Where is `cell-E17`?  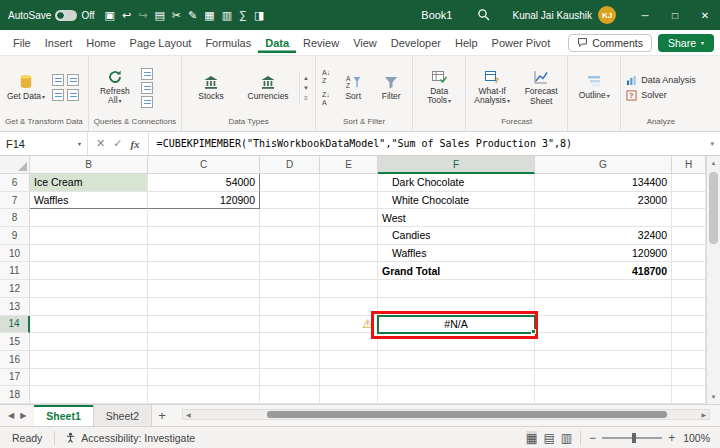
cell-E17 is located at coordinates (349, 378).